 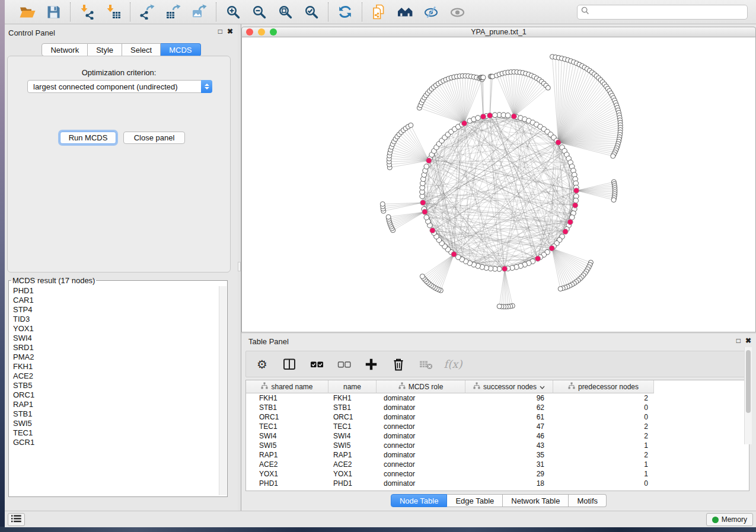 I want to click on table-tab-motifs: Motifs, so click(x=588, y=501).